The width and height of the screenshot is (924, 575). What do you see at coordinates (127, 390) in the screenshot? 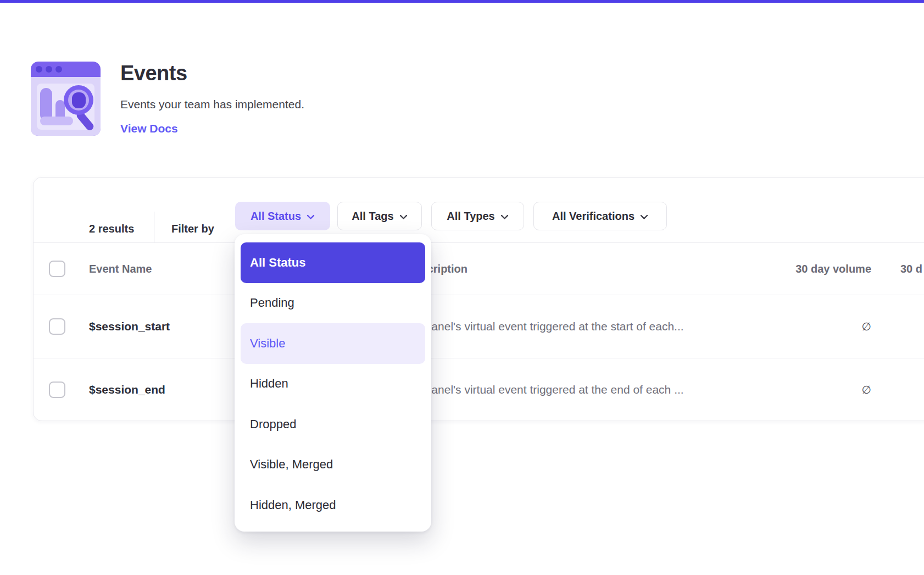
I see `event-name: $session_end` at bounding box center [127, 390].